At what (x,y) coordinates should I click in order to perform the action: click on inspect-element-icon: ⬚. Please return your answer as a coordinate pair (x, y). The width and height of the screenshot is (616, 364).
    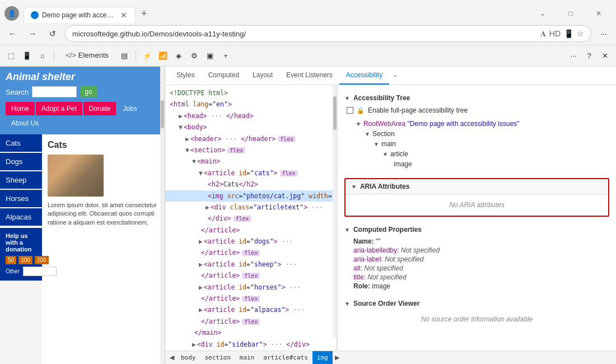
    Looking at the image, I should click on (11, 56).